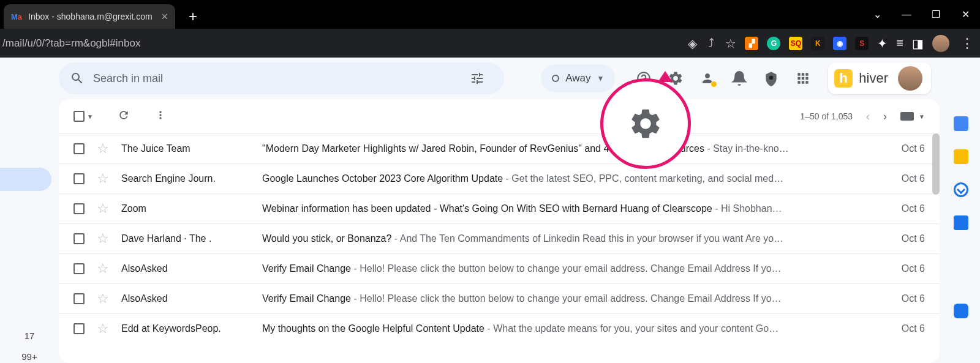  I want to click on input-tools-button: ▼, so click(913, 116).